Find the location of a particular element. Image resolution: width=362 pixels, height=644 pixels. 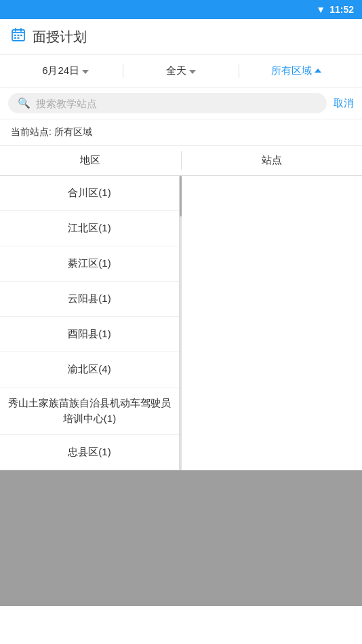

table-row: 江北区(1) is located at coordinates (89, 229).